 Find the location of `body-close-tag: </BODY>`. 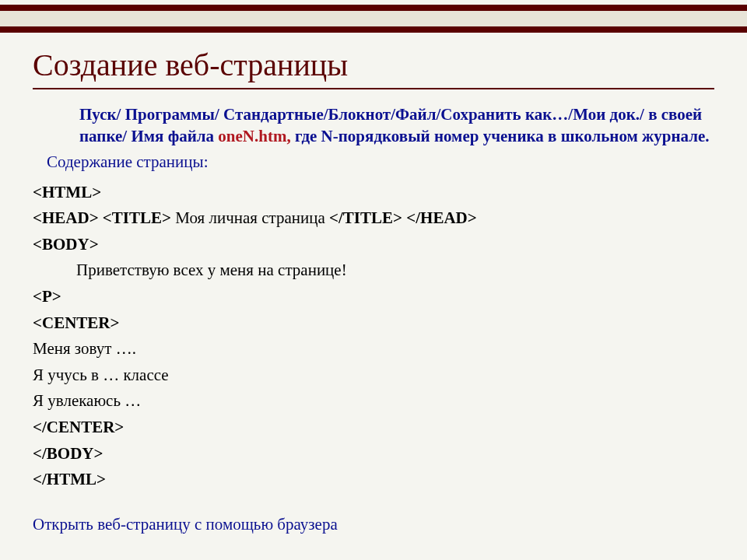

body-close-tag: </BODY> is located at coordinates (68, 453).